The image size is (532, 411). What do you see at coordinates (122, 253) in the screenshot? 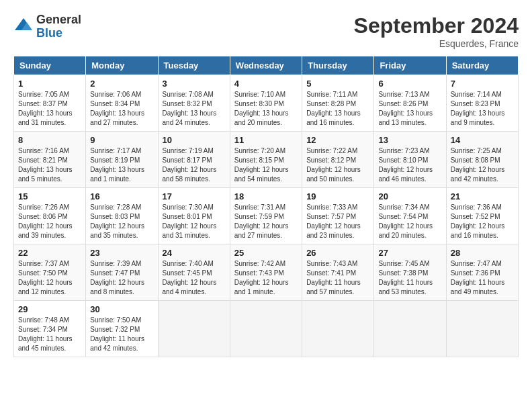
I see `day-number: 23` at bounding box center [122, 253].